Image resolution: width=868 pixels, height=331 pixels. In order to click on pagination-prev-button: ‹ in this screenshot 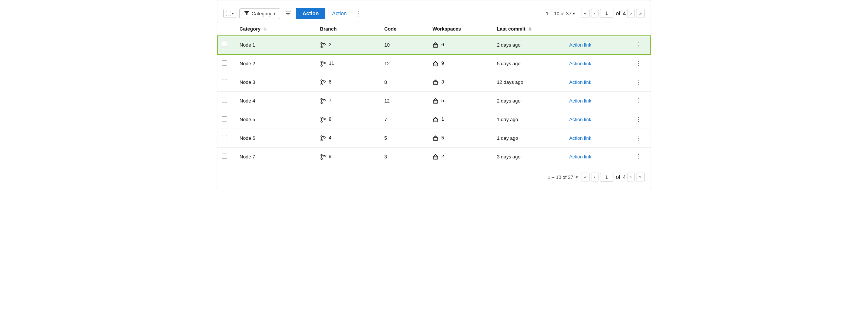, I will do `click(595, 13)`.